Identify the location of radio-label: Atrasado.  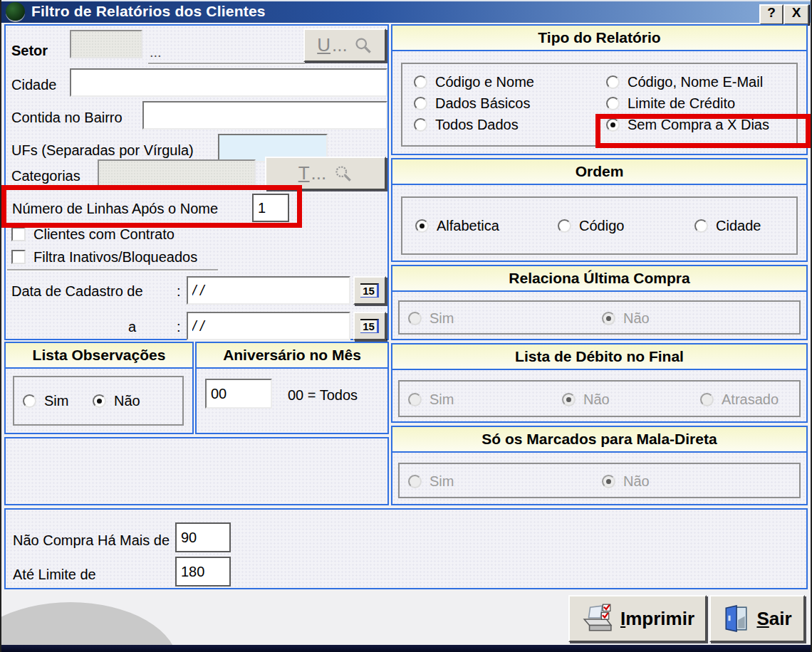
(750, 400).